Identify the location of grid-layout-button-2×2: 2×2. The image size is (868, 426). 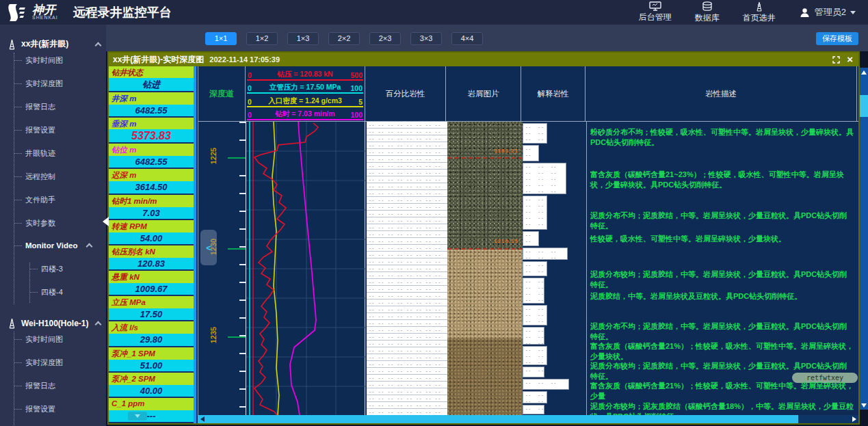
(344, 38).